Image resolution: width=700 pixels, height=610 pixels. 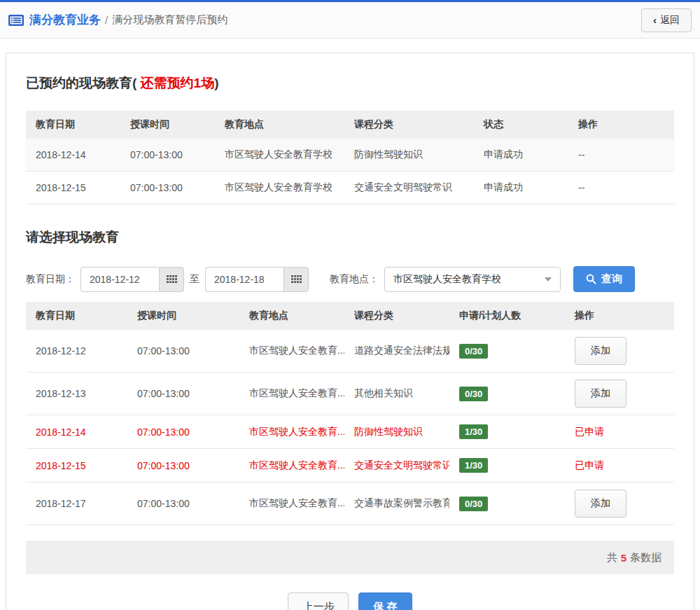 What do you see at coordinates (350, 83) in the screenshot?
I see `booked-section-title: 已预约的现场教育( 还需预约1场)` at bounding box center [350, 83].